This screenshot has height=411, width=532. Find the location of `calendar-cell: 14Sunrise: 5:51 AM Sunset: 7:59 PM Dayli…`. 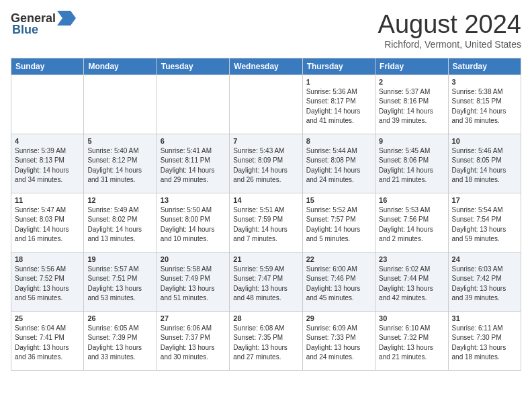

calendar-cell: 14Sunrise: 5:51 AM Sunset: 7:59 PM Dayli… is located at coordinates (266, 222).